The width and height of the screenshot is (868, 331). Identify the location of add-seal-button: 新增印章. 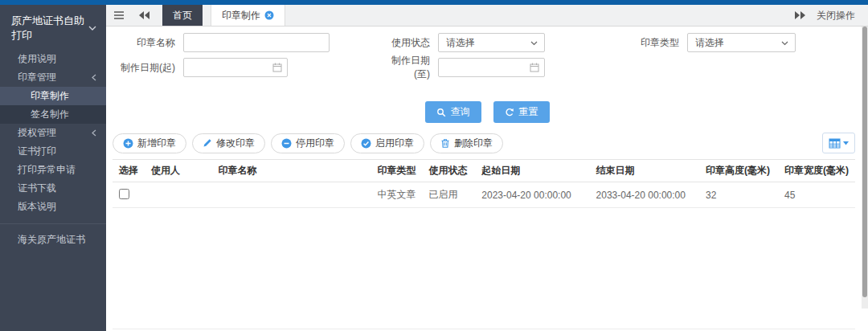
(149, 143).